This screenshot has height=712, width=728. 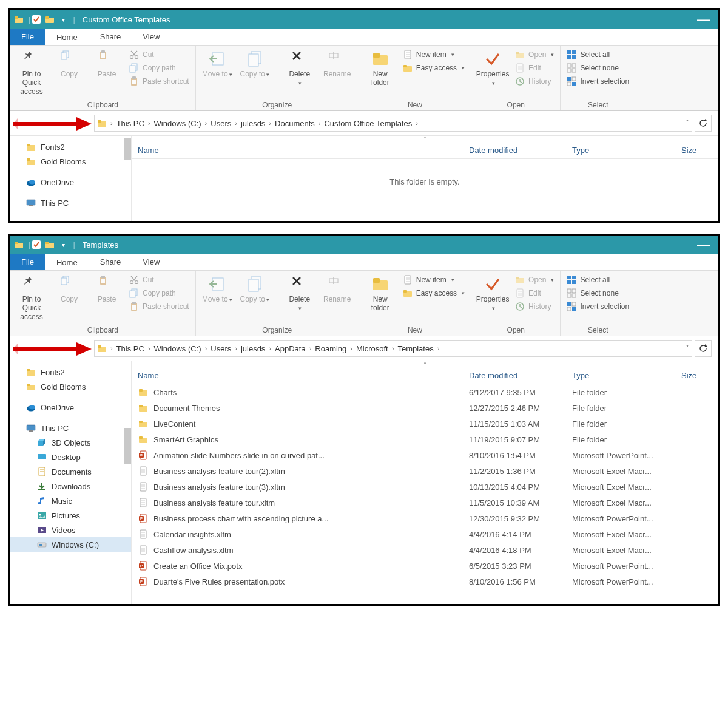 What do you see at coordinates (107, 64) in the screenshot?
I see `paste-button: Paste` at bounding box center [107, 64].